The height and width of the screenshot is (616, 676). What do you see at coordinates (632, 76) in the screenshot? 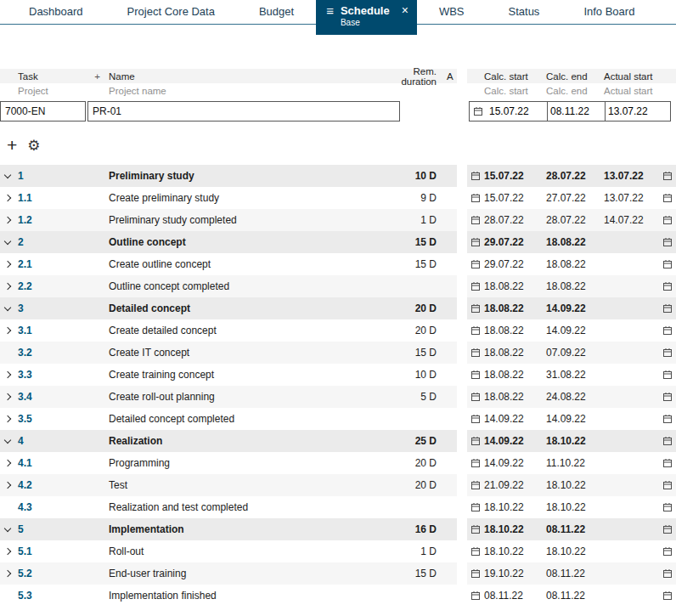
I see `column-header-actual-start: Actual start` at bounding box center [632, 76].